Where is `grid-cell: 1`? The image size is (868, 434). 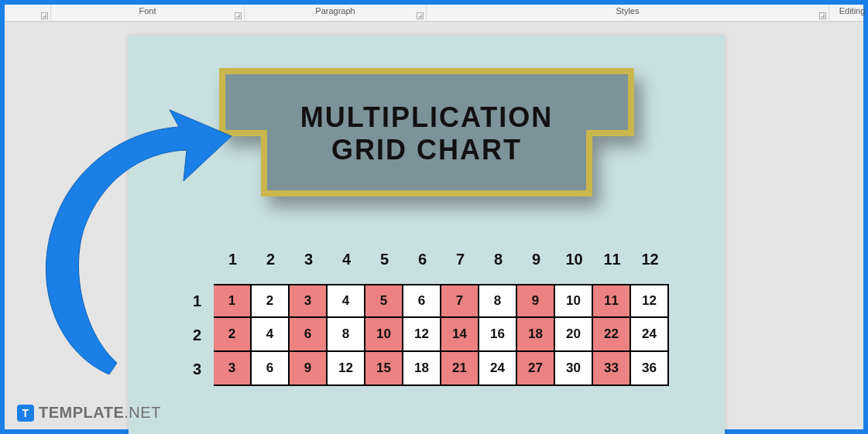
grid-cell: 1 is located at coordinates (232, 301).